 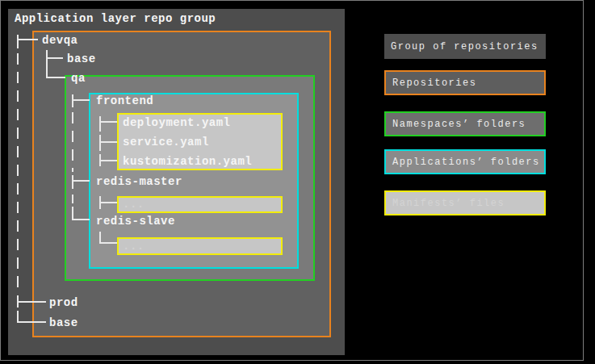 I want to click on legend-label: Repositories, so click(x=434, y=83).